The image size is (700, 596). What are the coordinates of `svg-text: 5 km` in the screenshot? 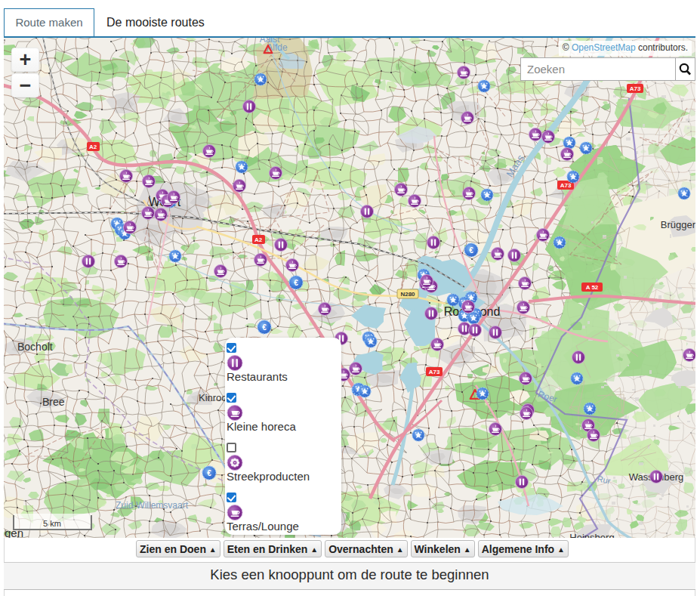 It's located at (52, 523).